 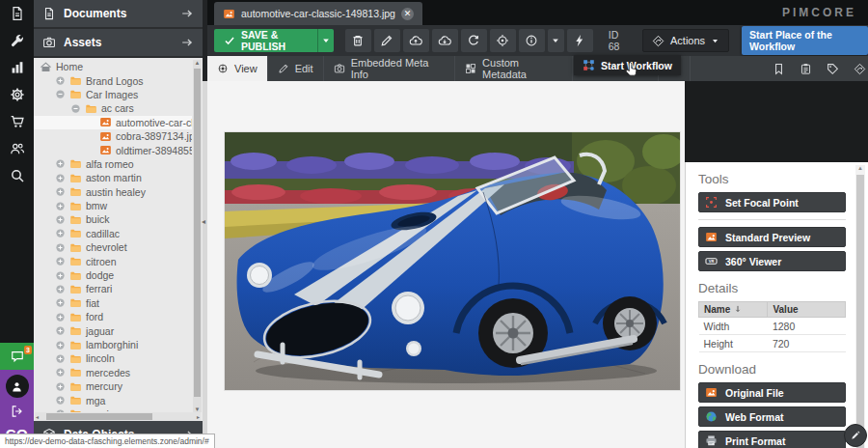 I want to click on tree-item-lamborghini: lamborghini, so click(x=113, y=345).